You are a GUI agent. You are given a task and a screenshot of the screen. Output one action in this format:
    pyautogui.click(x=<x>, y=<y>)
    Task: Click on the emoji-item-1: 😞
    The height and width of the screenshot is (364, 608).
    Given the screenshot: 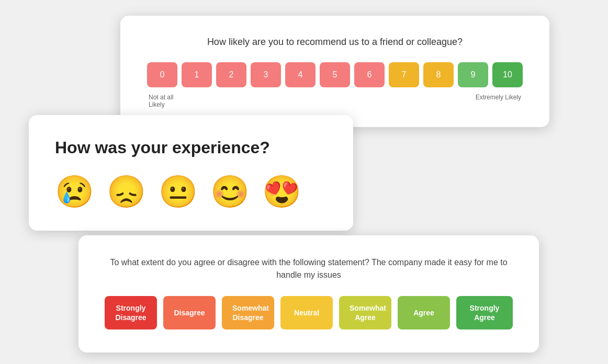 What is the action you would take?
    pyautogui.click(x=127, y=192)
    